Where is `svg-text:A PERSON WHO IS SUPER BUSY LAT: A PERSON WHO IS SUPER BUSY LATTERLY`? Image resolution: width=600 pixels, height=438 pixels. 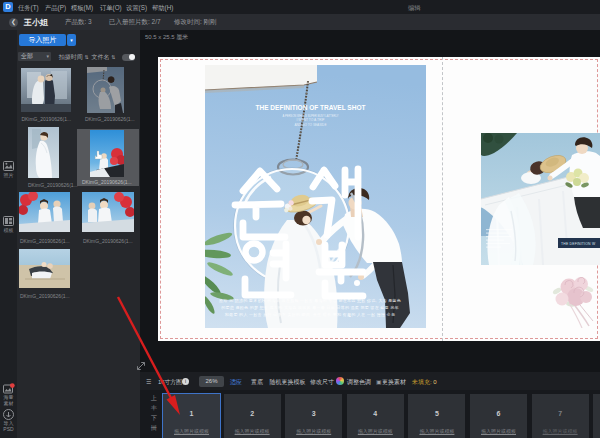 svg-text:A PERSON WHO IS SUPER BUSY LAT: A PERSON WHO IS SUPER BUSY LATTERLY is located at coordinates (311, 116).